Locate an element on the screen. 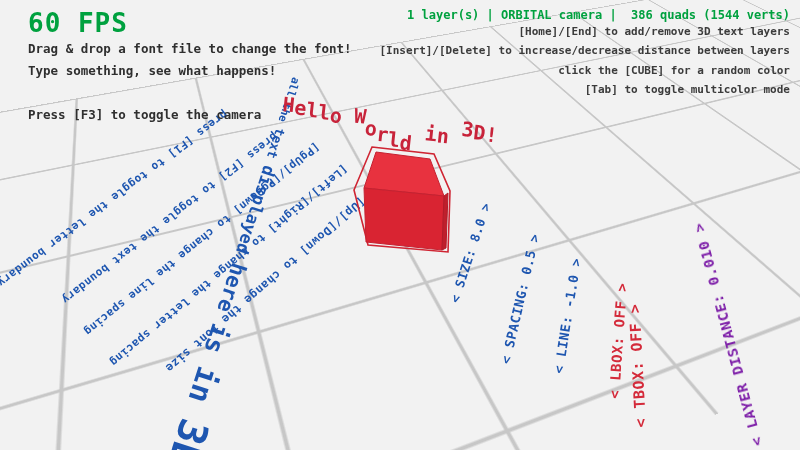 The width and height of the screenshot is (800, 450). hud-hint-line: [Tab] to toggle multicolor mode is located at coordinates (584, 90).